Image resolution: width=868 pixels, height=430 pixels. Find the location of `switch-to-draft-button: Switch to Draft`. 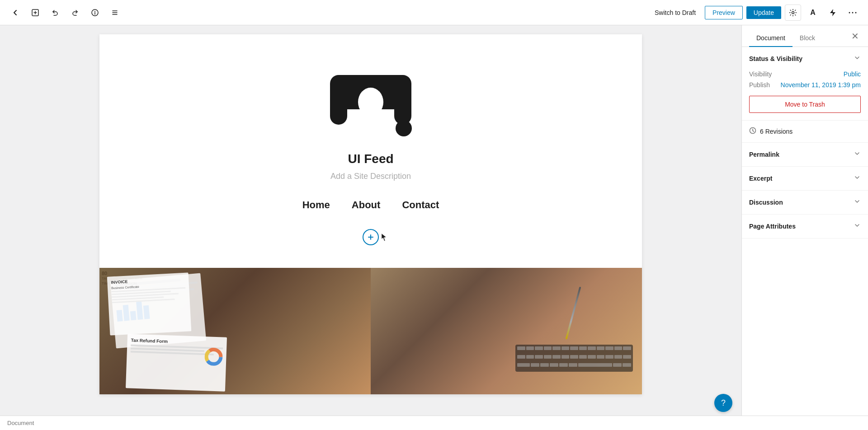

switch-to-draft-button: Switch to Draft is located at coordinates (675, 13).